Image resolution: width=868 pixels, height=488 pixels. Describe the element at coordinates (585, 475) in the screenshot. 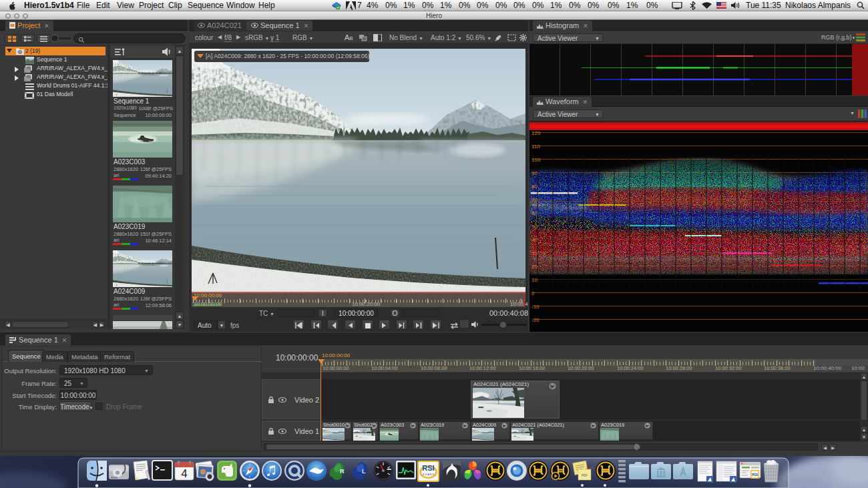

I see `svg-text: PDF` at that location.